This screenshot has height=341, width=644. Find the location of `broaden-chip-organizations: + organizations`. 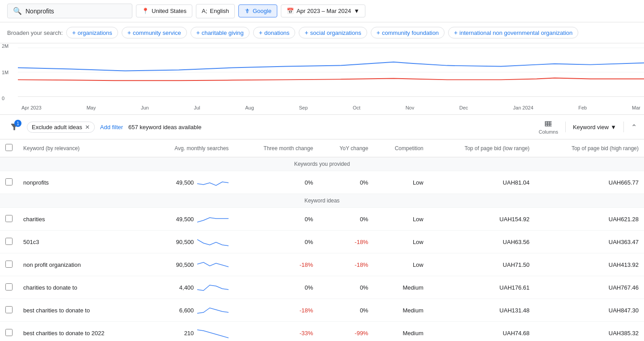

broaden-chip-organizations: + organizations is located at coordinates (92, 33).